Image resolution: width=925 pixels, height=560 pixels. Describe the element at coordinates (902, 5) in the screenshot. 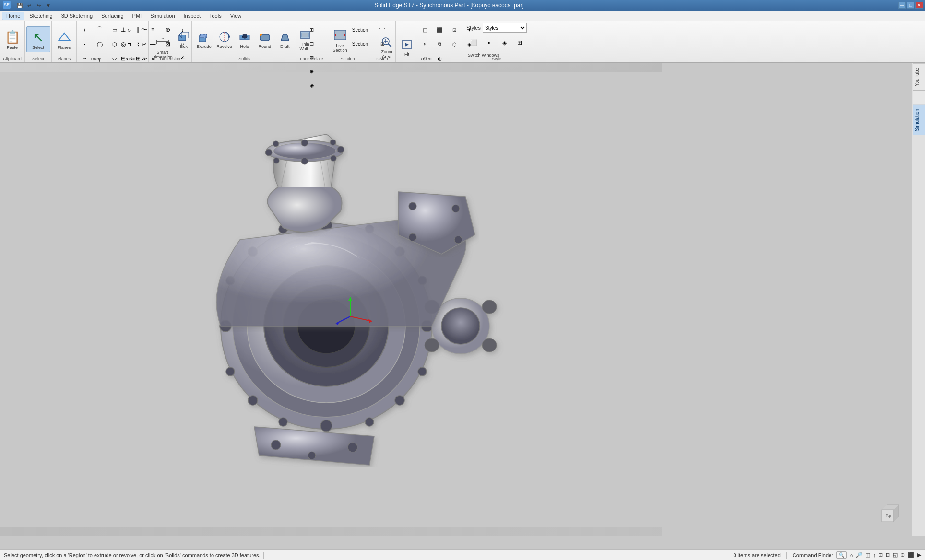

I see `minimize-button: —` at that location.